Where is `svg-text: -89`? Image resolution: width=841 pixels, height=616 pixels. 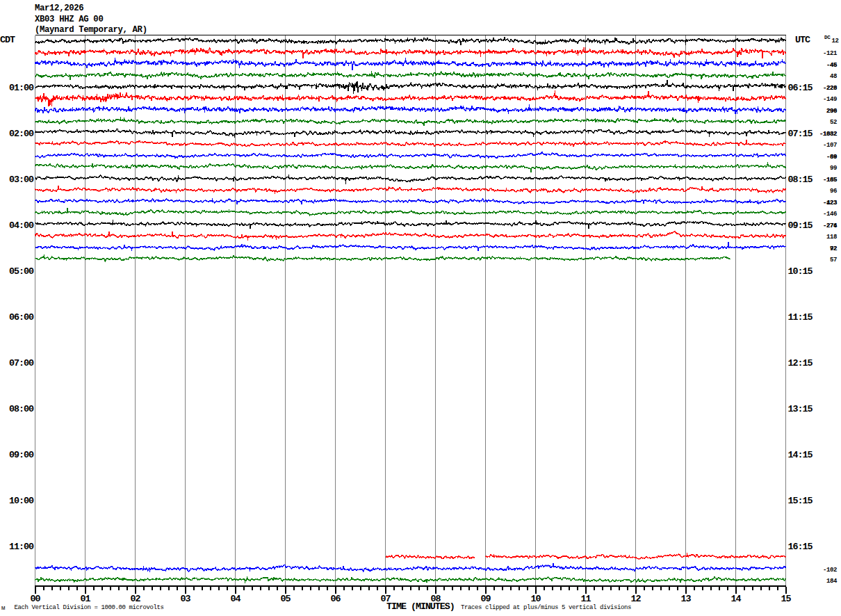
svg-text: -89 is located at coordinates (831, 157).